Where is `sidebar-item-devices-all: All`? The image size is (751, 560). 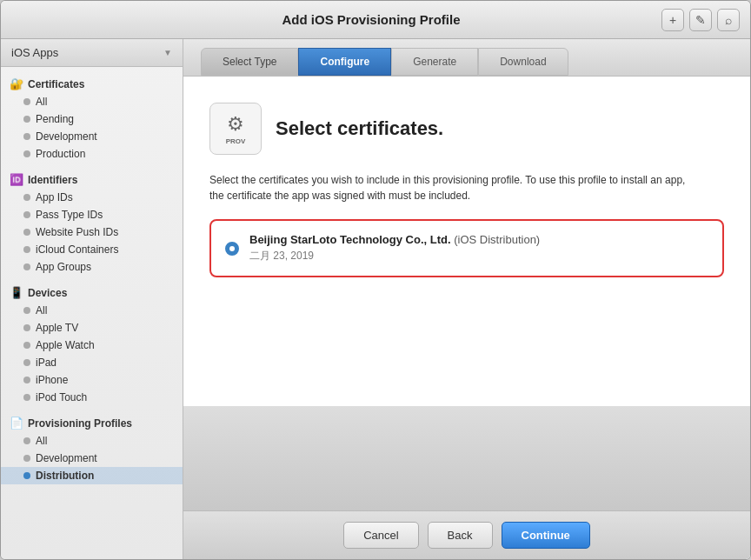
sidebar-item-devices-all: All is located at coordinates (92, 310).